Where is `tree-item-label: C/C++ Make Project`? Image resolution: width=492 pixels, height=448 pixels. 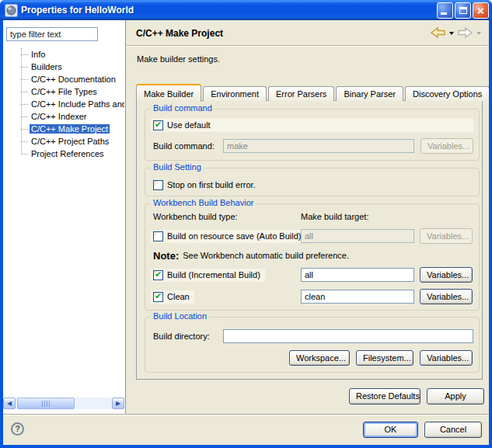 tree-item-label: C/C++ Make Project is located at coordinates (70, 129).